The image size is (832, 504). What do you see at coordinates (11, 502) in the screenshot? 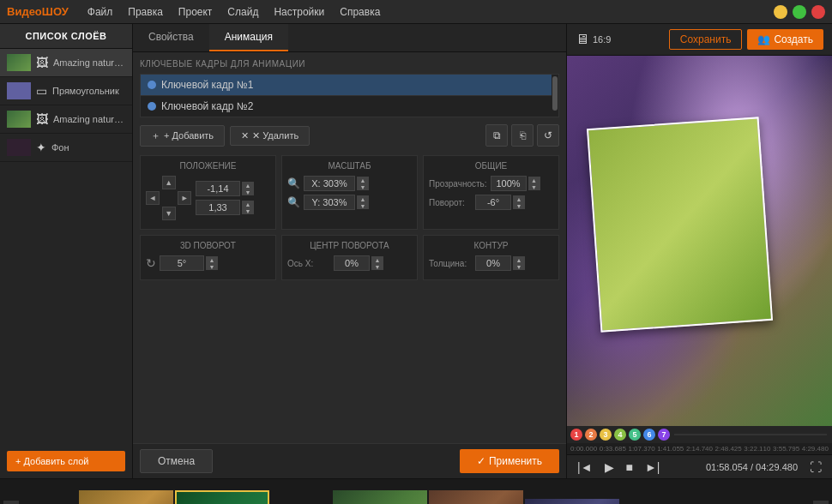
I see `filmstrip-prev: ◄` at bounding box center [11, 502].